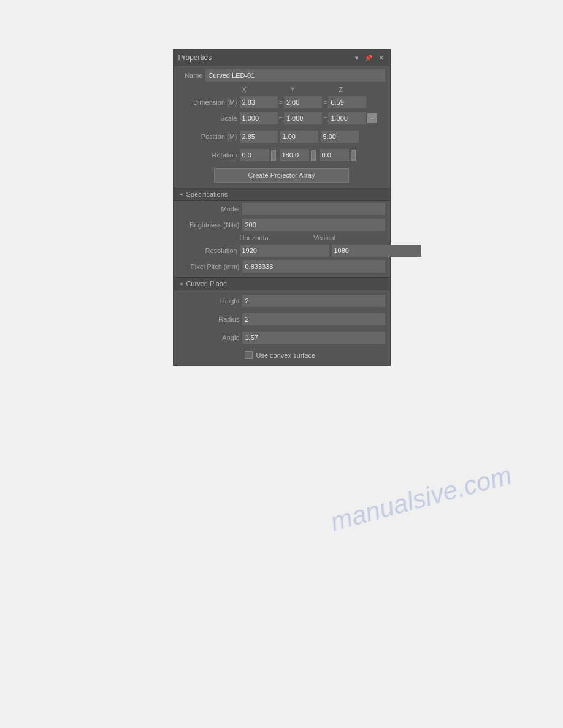 The image size is (563, 728). I want to click on z-header: Z, so click(361, 89).